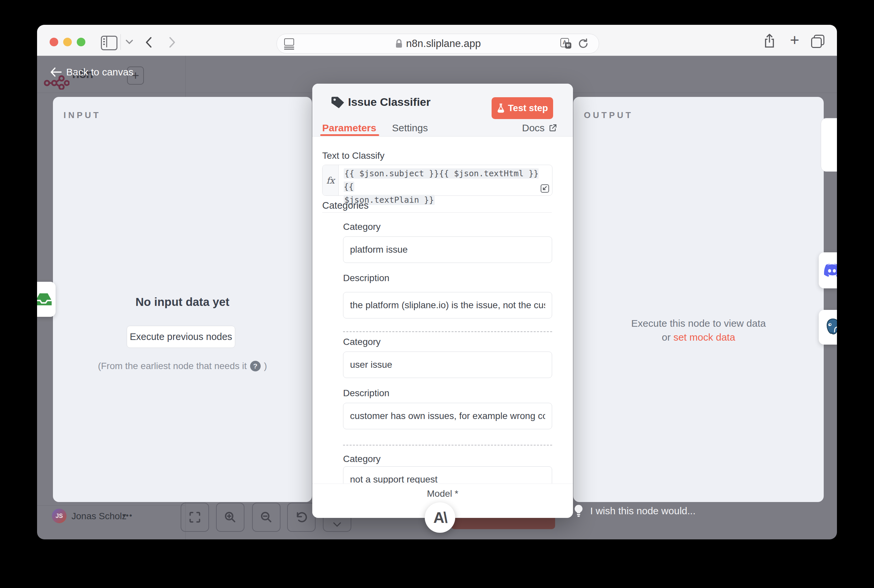 The image size is (874, 588). I want to click on discord-icon, so click(830, 270).